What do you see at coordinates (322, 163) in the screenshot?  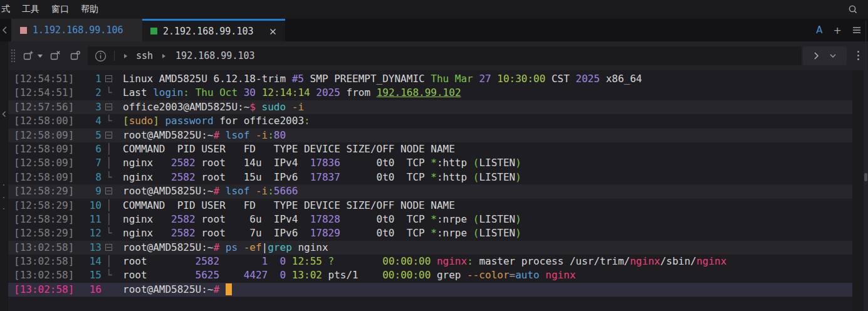 I see `line-text: nginx 2582 root 14u IPv4 17836 0t0 TCP *…` at bounding box center [322, 163].